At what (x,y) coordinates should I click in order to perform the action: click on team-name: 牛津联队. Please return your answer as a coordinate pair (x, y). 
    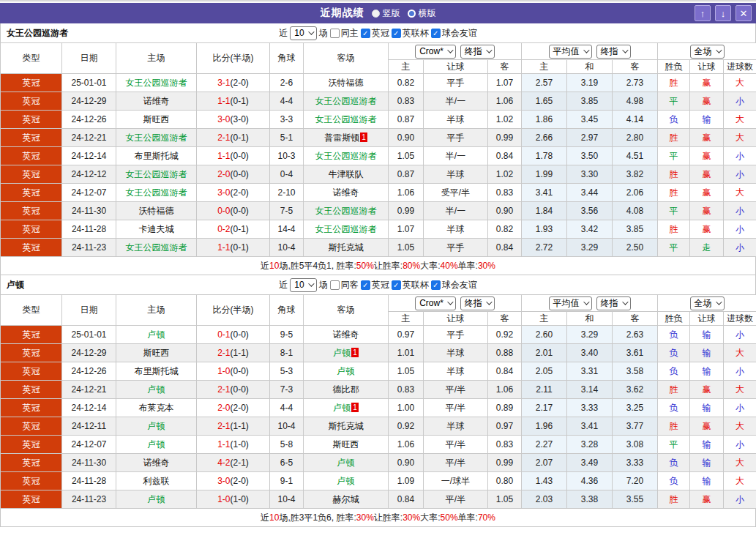
    Looking at the image, I should click on (346, 174).